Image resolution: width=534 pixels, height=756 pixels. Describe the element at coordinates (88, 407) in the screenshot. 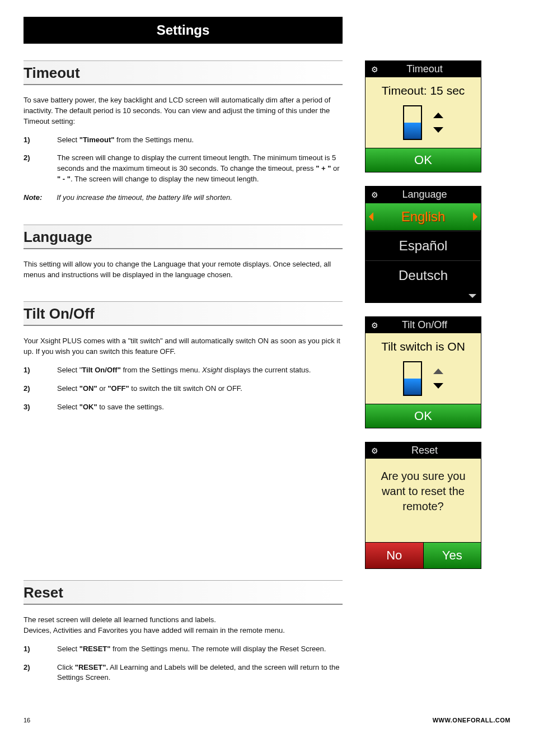

I see `text: "OK"` at that location.